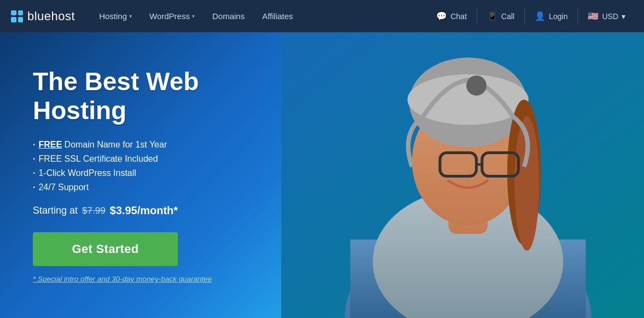 This screenshot has height=318, width=644. Describe the element at coordinates (50, 144) in the screenshot. I see `feature-free-text: FREE` at that location.